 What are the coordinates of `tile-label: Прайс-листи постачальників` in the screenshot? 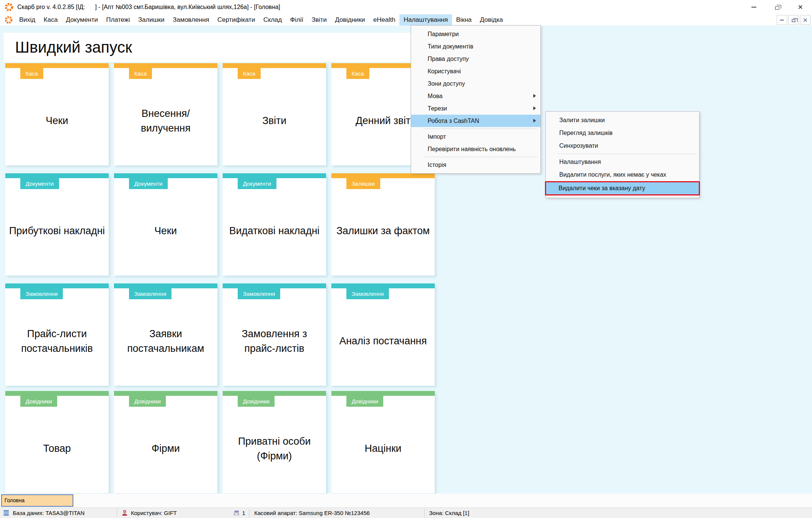 It's located at (57, 335).